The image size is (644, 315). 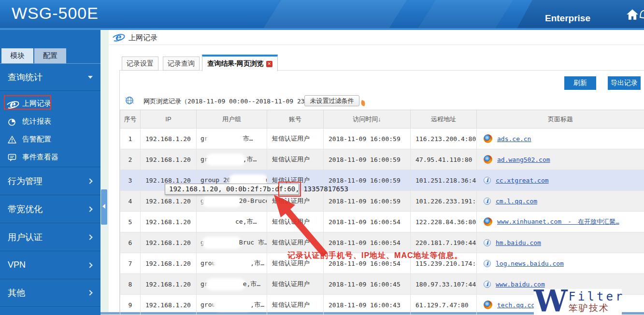 I want to click on cell-remote: 61.129.7.47:80, so click(x=444, y=305).